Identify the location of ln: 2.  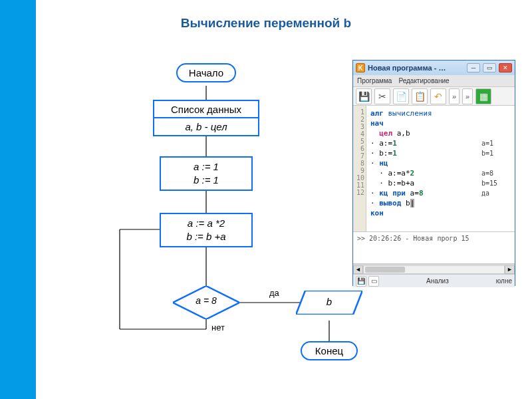
(359, 120).